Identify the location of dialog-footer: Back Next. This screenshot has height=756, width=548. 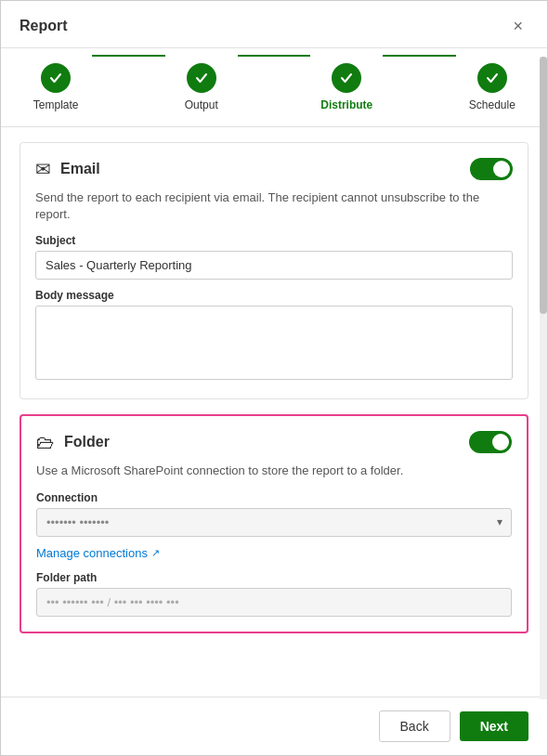
(274, 726).